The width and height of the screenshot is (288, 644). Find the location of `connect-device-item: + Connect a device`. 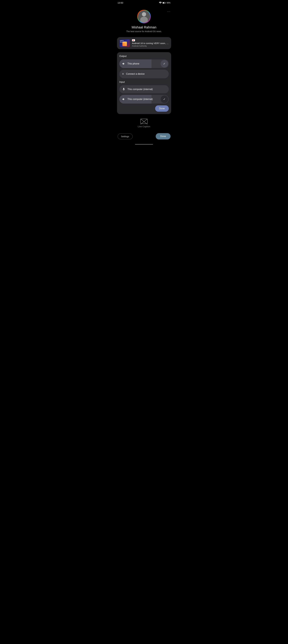

connect-device-item: + Connect a device is located at coordinates (144, 74).